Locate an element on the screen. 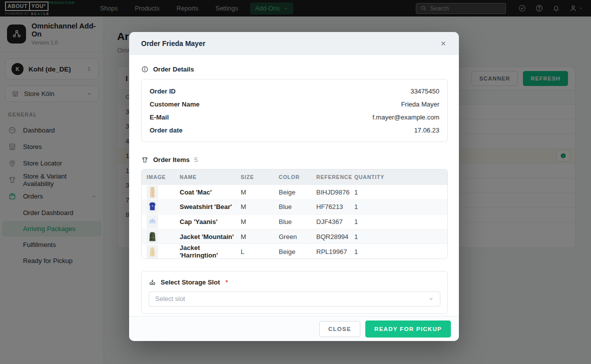  order-date-value: 17.06.23 is located at coordinates (426, 130).